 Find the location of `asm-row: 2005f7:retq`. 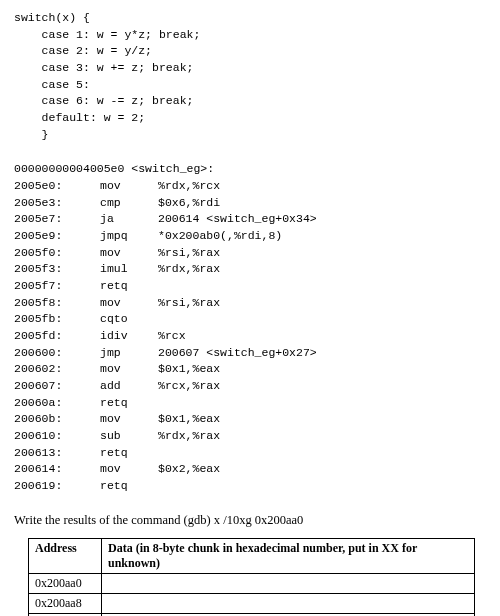

asm-row: 2005f7:retq is located at coordinates (250, 286).